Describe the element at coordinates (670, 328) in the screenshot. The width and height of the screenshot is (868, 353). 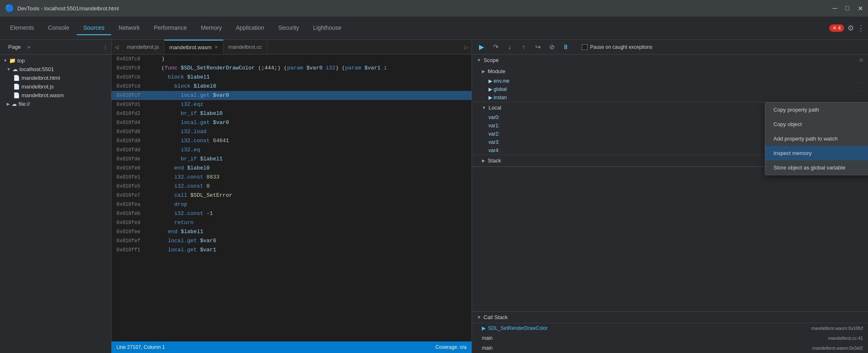
I see `call-stack-item-0: ▶ SDL_SetRenderDrawColor mandelbrot.wasm…` at that location.